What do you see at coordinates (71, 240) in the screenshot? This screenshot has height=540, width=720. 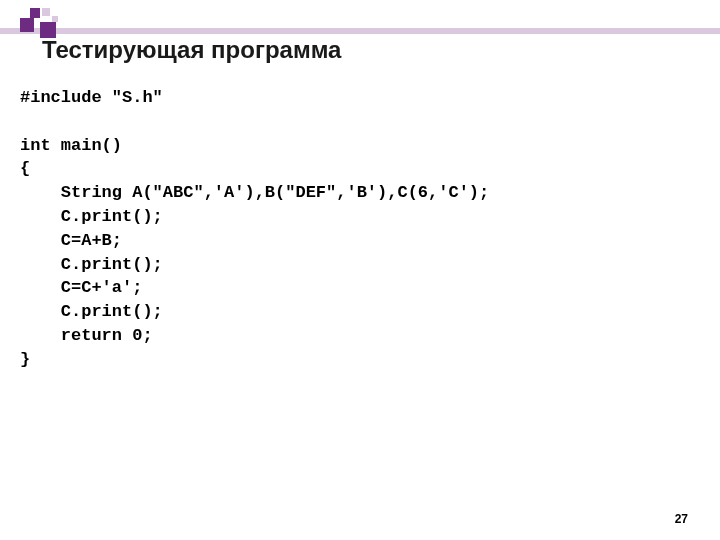 I see `code-line: C=A+B;` at bounding box center [71, 240].